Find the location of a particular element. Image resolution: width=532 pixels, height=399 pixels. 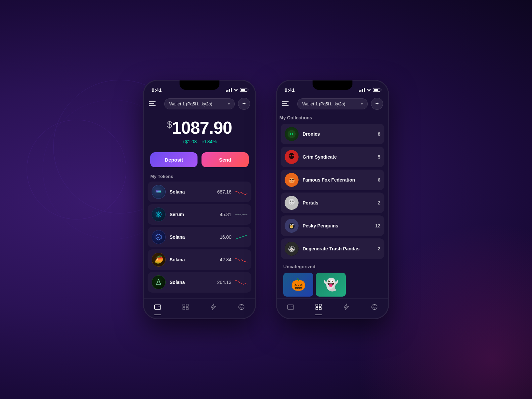

token-amount-arweave: 264.13 is located at coordinates (224, 282).